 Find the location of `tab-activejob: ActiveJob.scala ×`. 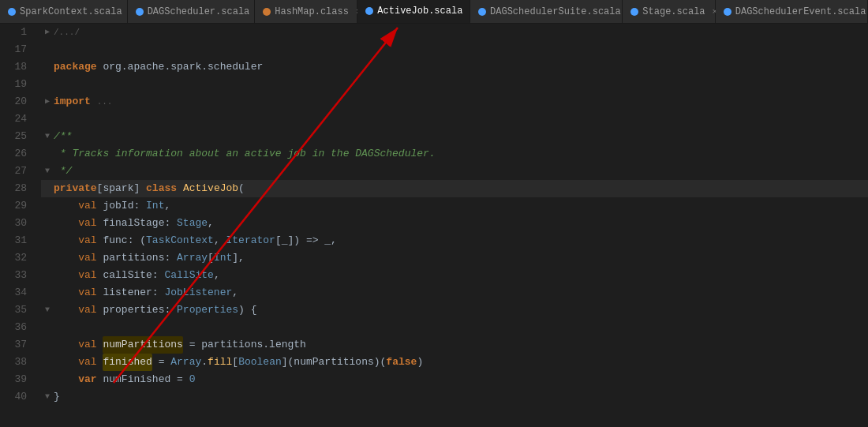

tab-activejob: ActiveJob.scala × is located at coordinates (413, 11).